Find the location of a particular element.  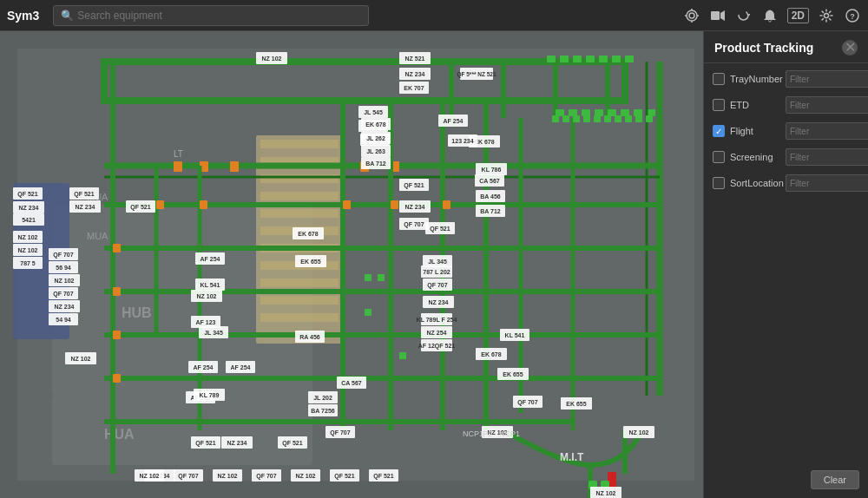

filter-checkbox-screening is located at coordinates (719, 157).